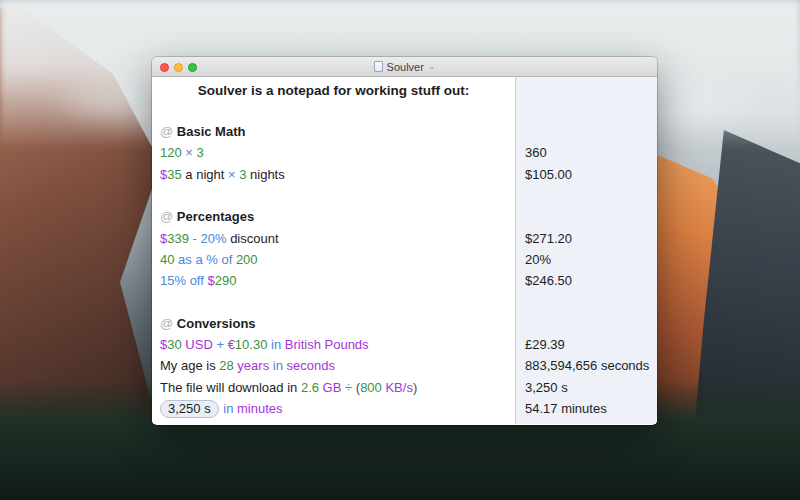 This screenshot has height=500, width=800. What do you see at coordinates (404, 344) in the screenshot?
I see `expression-row: $30 USD + €10.30 in British Pounds£29.39` at bounding box center [404, 344].